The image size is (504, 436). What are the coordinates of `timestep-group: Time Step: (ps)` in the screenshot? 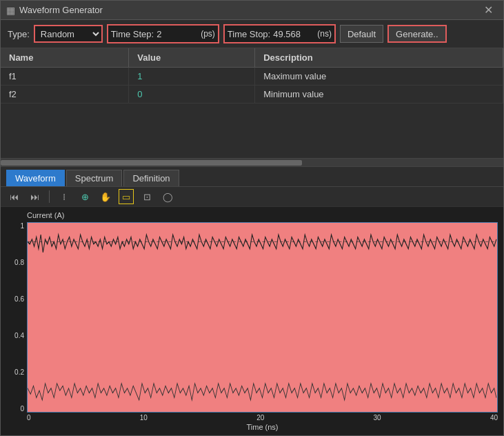 It's located at (163, 34).